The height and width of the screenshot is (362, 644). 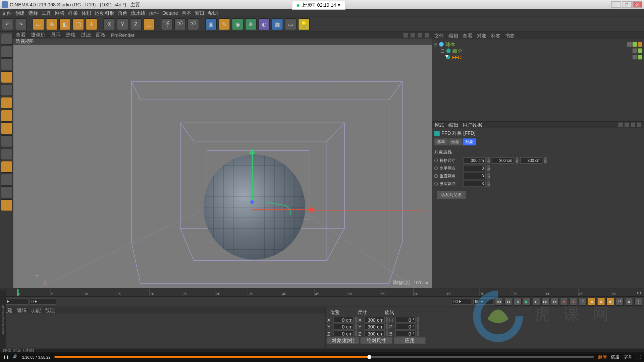 What do you see at coordinates (455, 142) in the screenshot?
I see `attr-subtab-coord: 坐标` at bounding box center [455, 142].